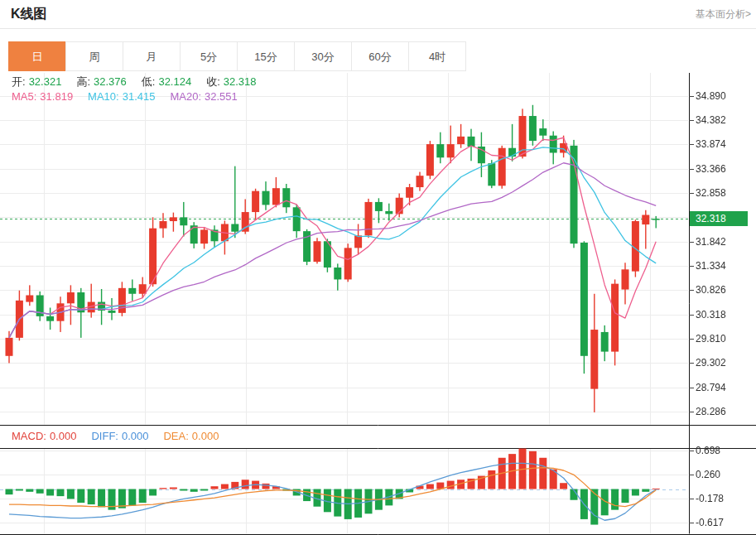 Image resolution: width=756 pixels, height=535 pixels. Describe the element at coordinates (725, 388) in the screenshot. I see `price-tick-11: 28.794` at that location.